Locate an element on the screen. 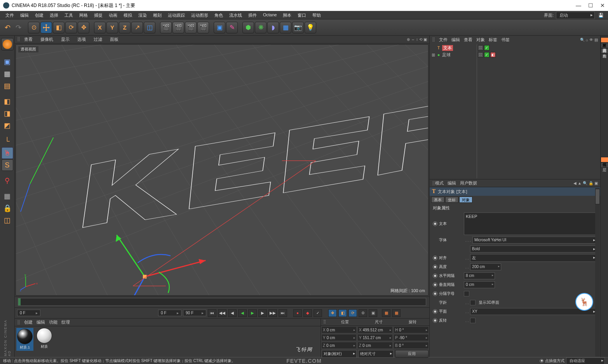 This screenshot has height=364, width=608. window-close-button: ✕ is located at coordinates (603, 5).